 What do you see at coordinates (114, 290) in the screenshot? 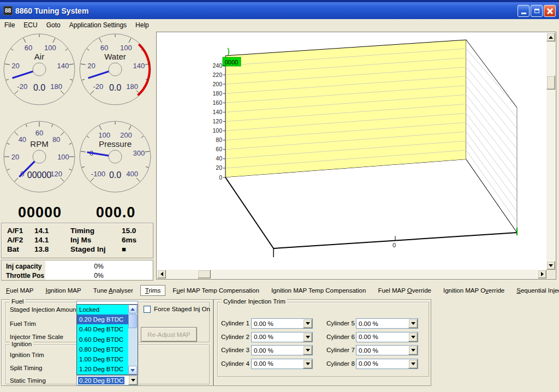
I see `tab-tune-analyser: Tune Analyser` at bounding box center [114, 290].